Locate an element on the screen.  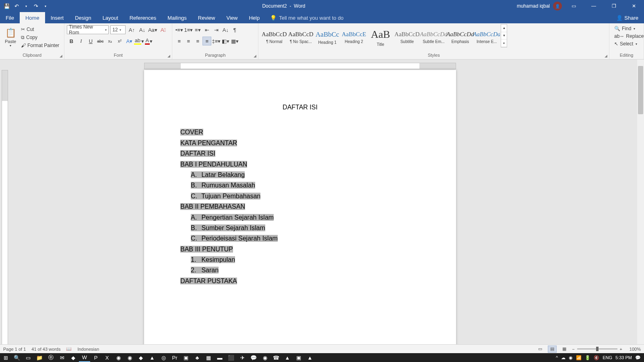
toc-line: DAFTAR PUSTAKA is located at coordinates (300, 281).